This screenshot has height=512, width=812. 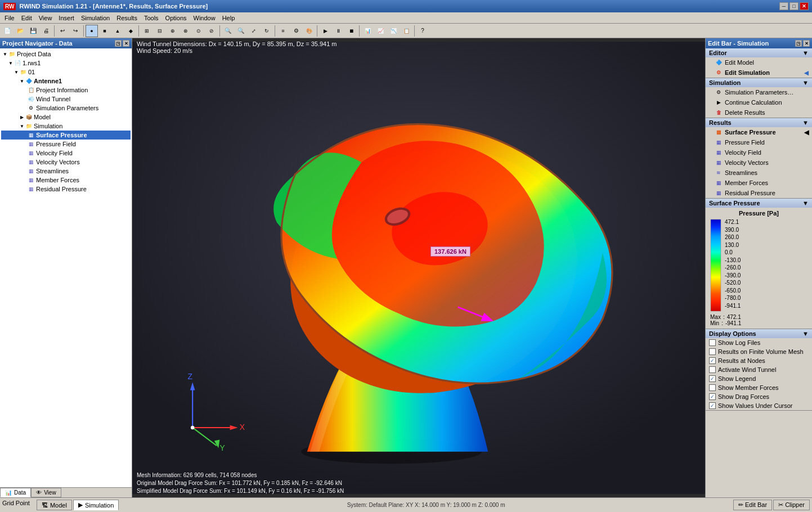 What do you see at coordinates (66, 171) in the screenshot?
I see `tree-streamlines: ▦ Streamlines` at bounding box center [66, 171].